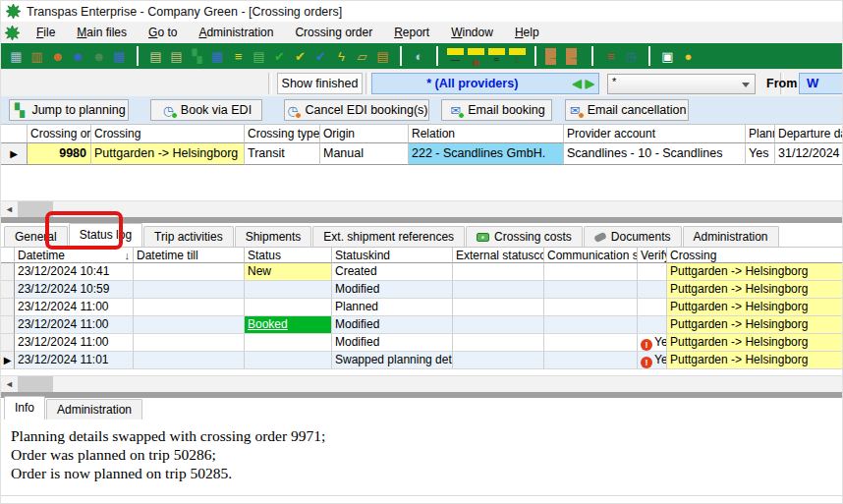 The width and height of the screenshot is (843, 504). What do you see at coordinates (14, 134) in the screenshot?
I see `col-selector` at bounding box center [14, 134].